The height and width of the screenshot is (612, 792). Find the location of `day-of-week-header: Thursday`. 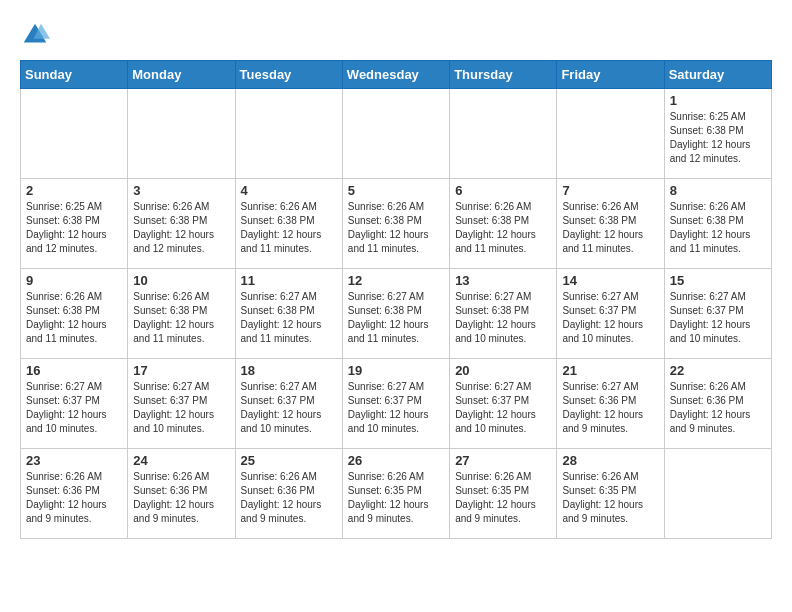

day-of-week-header: Thursday is located at coordinates (504, 75).